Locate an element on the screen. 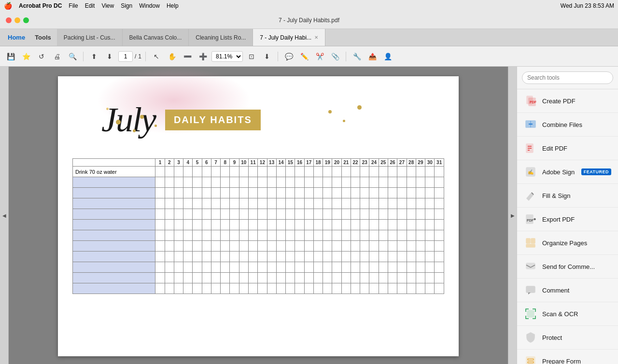 This screenshot has height=364, width=618. page-number-input: 1 is located at coordinates (126, 56).